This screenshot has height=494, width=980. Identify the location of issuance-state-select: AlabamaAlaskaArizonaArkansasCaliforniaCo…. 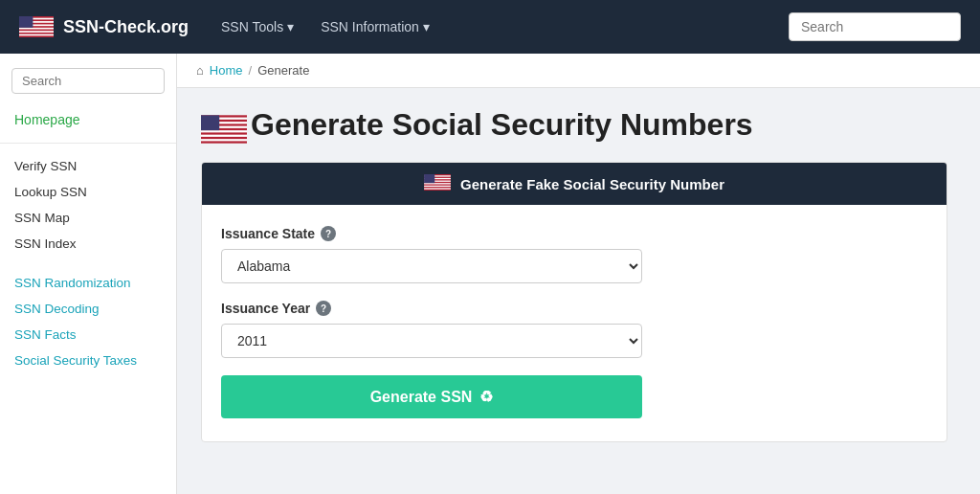
(432, 266).